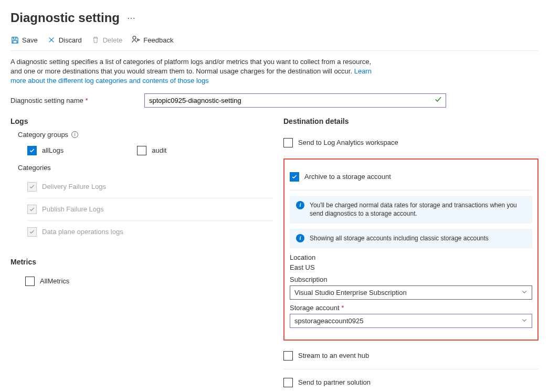  Describe the element at coordinates (159, 150) in the screenshot. I see `audit-label: audit` at that location.